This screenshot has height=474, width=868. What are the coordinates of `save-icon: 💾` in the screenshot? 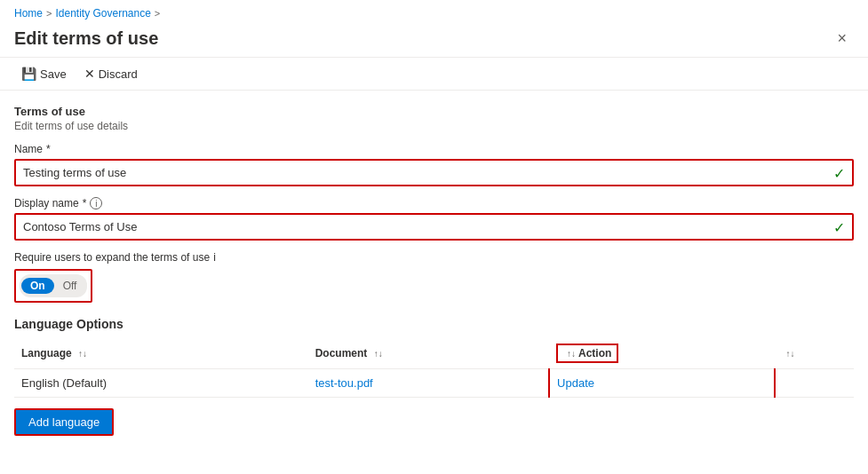 It's located at (28, 74).